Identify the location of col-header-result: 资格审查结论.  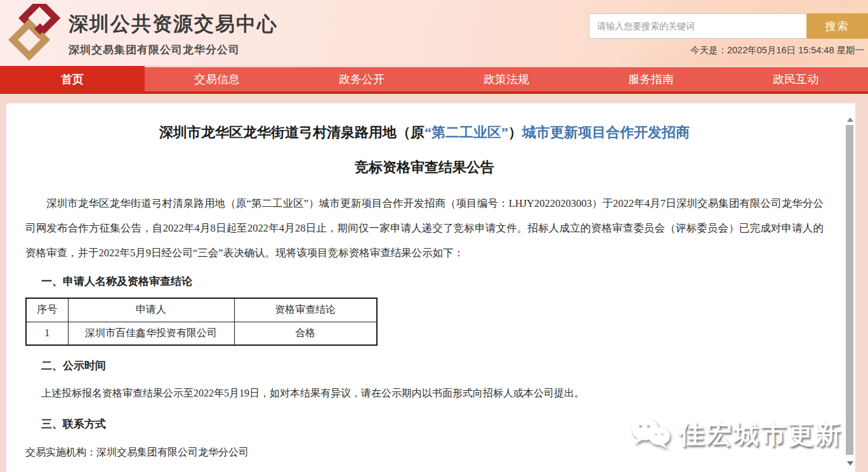
(306, 310).